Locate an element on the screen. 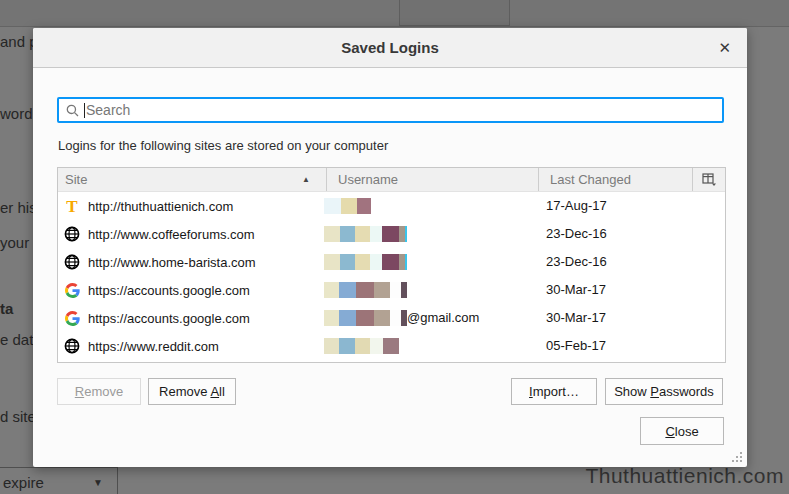  background-text-fragment: d site is located at coordinates (18, 416).